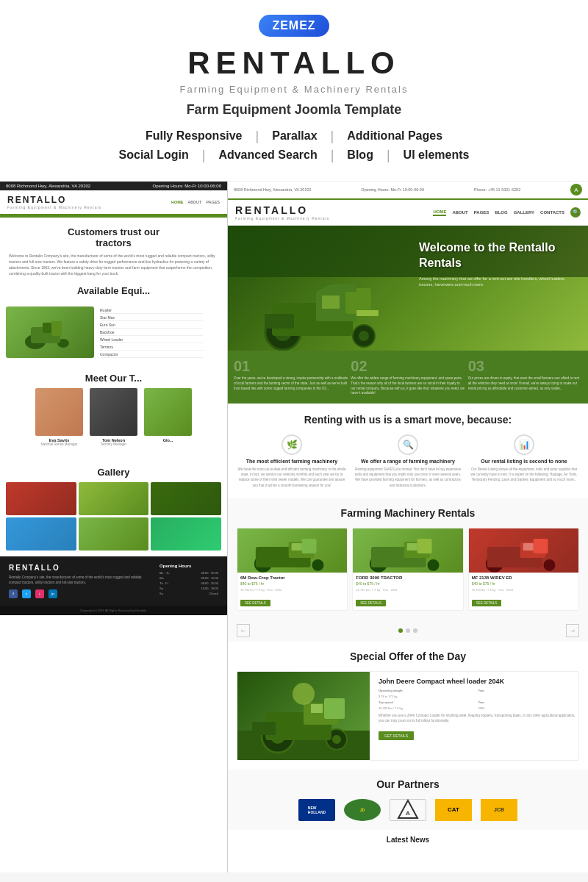  I want to click on prev-arrow: ←, so click(243, 631).